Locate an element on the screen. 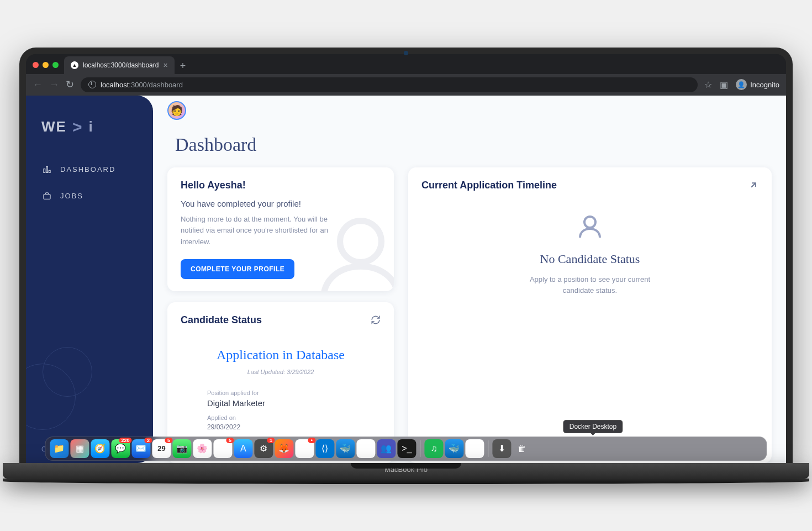 The width and height of the screenshot is (812, 531). dock-app-calendar: 295 is located at coordinates (161, 449).